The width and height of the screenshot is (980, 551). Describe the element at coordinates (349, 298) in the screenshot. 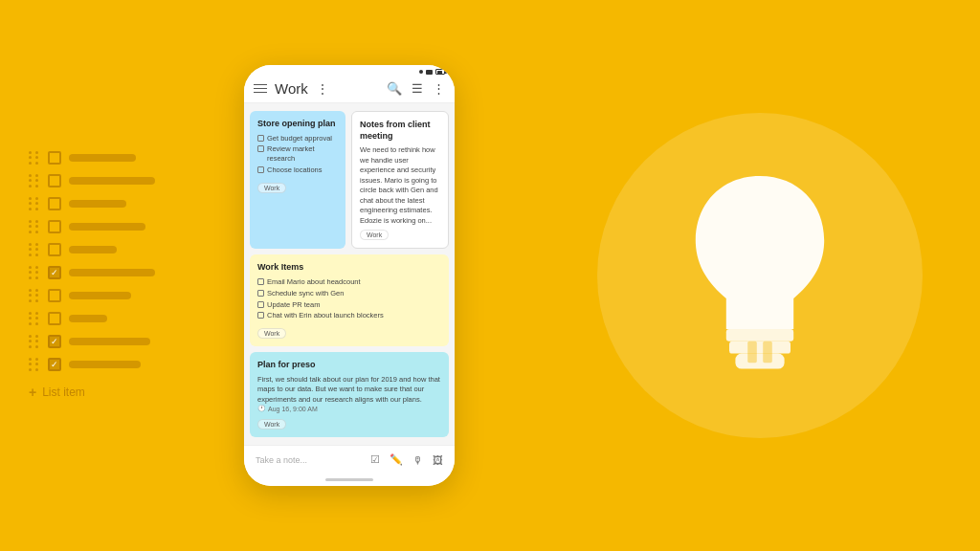

I see `note-checklist: Email Mario about headcount Schedule syn…` at that location.